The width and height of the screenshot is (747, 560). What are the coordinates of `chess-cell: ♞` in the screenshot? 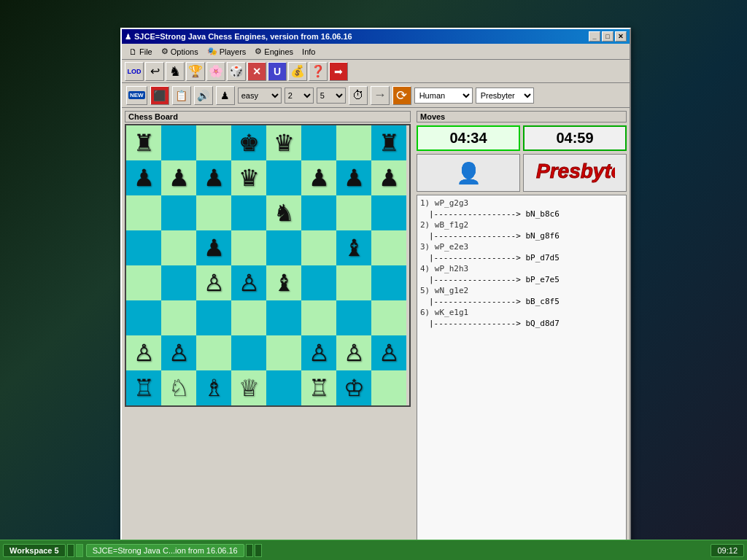 It's located at (284, 213).